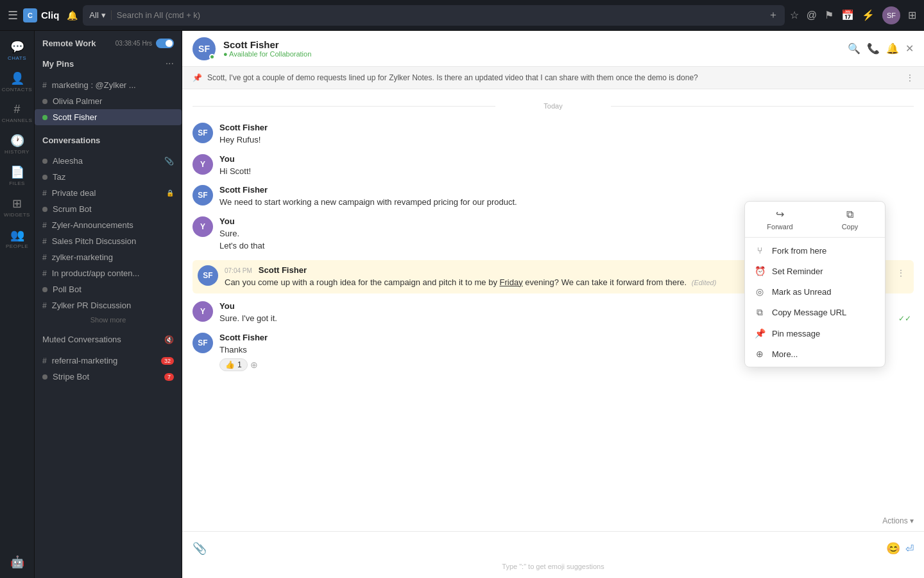 This screenshot has width=924, height=578. Describe the element at coordinates (108, 225) in the screenshot. I see `conv-zyler: # Zyler-Announcements` at that location.